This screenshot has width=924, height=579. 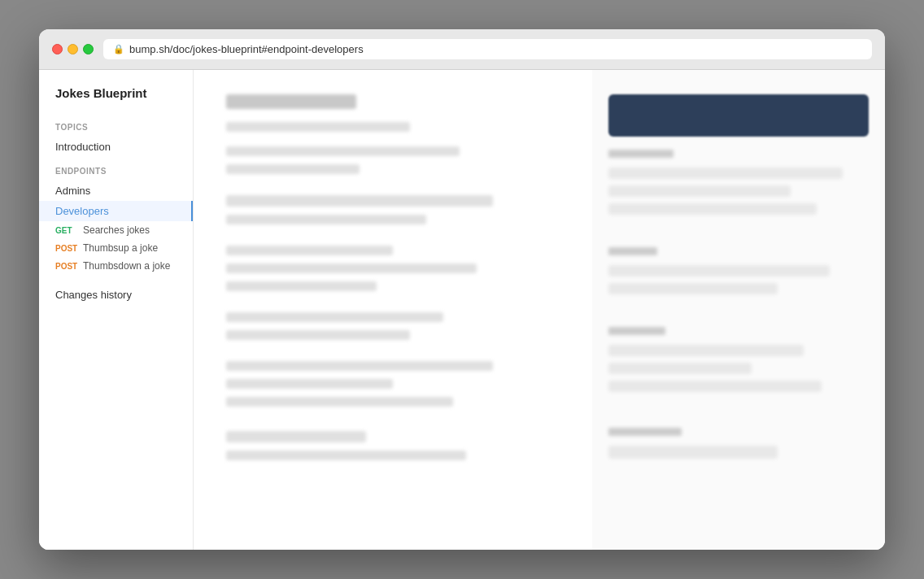 I want to click on searches-jokes-label: Searches jokes, so click(x=116, y=230).